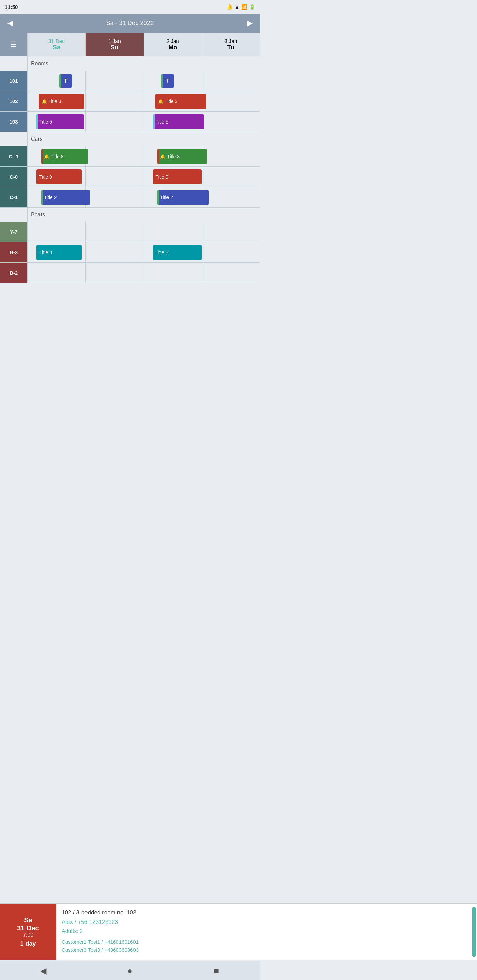 Image resolution: width=477 pixels, height=980 pixels. Describe the element at coordinates (62, 101) in the screenshot. I see `booking-title3-102-0: 🔔 Title 3` at that location.